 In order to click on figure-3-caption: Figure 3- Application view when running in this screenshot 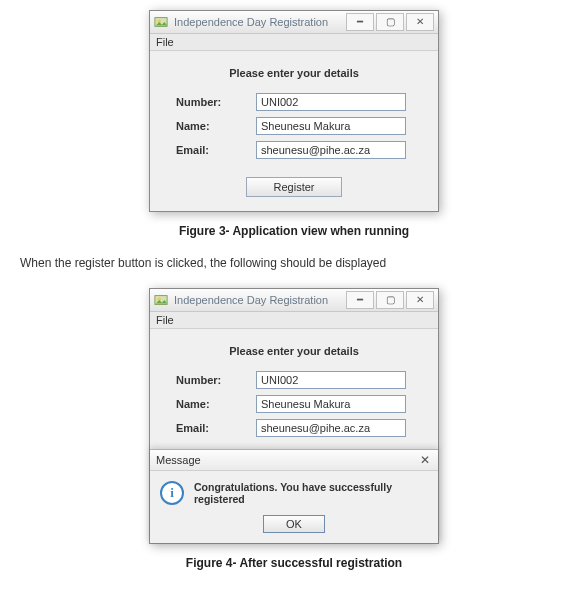, I will do `click(294, 231)`.